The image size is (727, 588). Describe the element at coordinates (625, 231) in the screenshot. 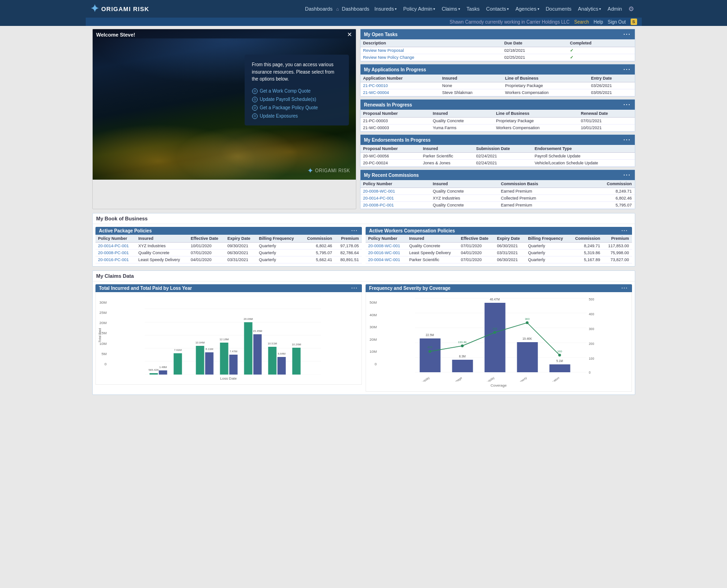

I see `wc-more: ···` at that location.